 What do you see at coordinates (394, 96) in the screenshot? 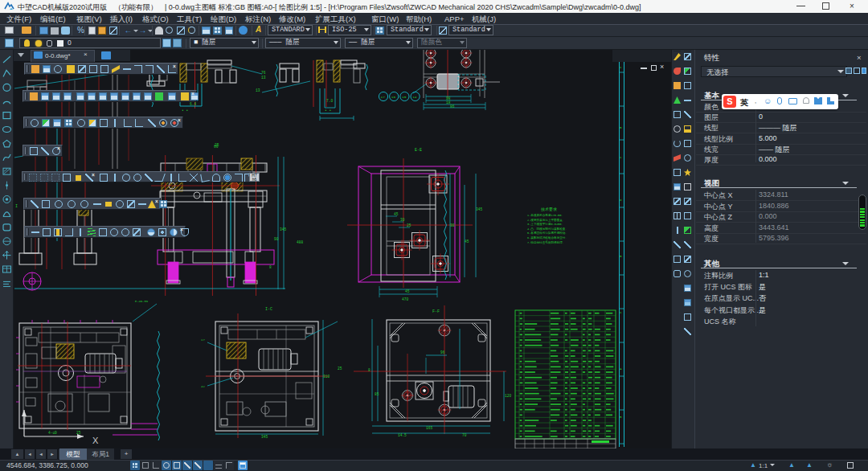
I see `svg-text: 16` at bounding box center [394, 96].